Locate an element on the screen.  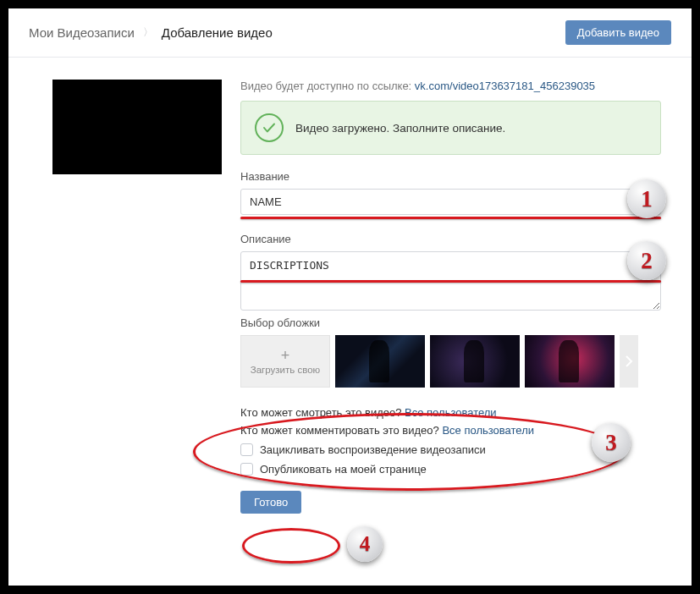
add-video-button: Добавить видео is located at coordinates (618, 32).